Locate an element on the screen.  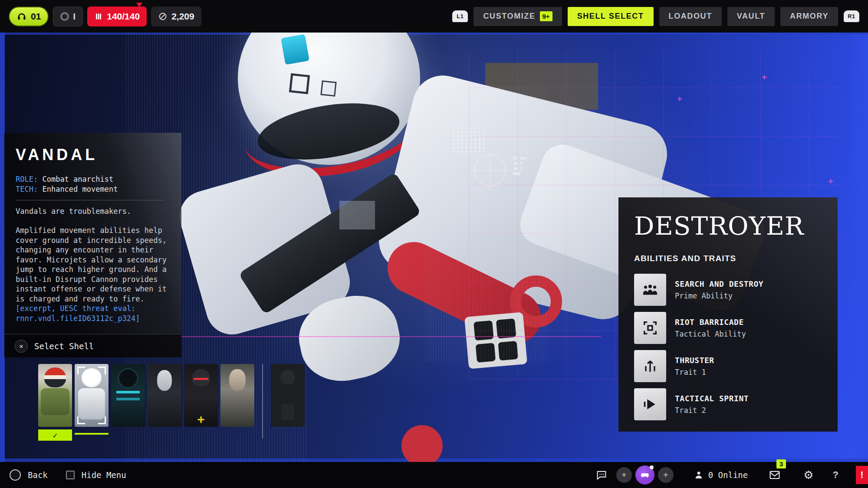
tab-shell-select: SHELL SELECT is located at coordinates (611, 16).